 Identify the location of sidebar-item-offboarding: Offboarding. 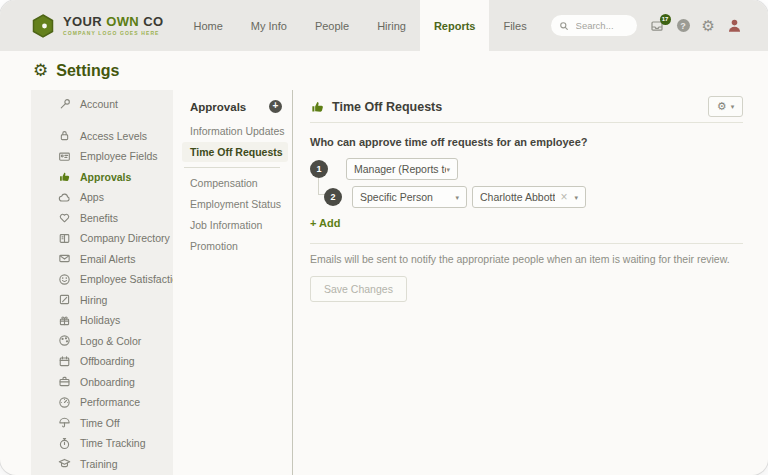
(102, 362).